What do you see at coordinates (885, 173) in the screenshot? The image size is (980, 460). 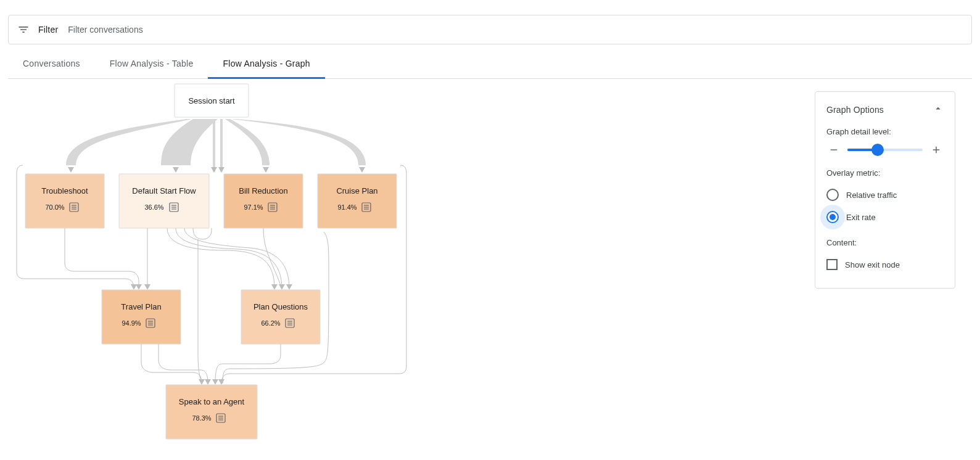 I see `overlay-metric-label: Overlay metric:` at bounding box center [885, 173].